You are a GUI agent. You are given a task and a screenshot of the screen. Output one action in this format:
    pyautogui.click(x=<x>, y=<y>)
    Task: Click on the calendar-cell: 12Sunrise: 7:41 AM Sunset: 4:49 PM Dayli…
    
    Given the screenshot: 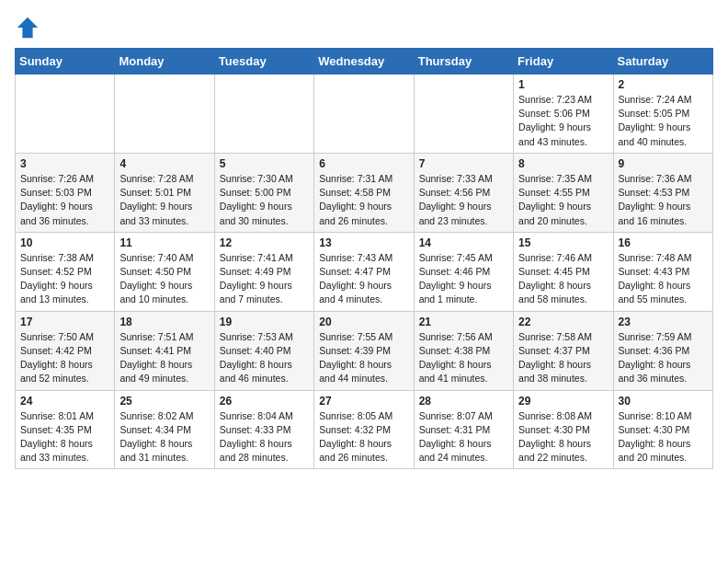 What is the action you would take?
    pyautogui.click(x=264, y=271)
    